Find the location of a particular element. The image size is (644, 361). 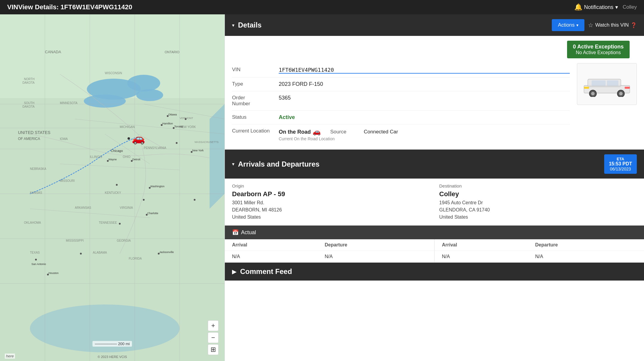

car-road-icon: 🚗 is located at coordinates (317, 132).